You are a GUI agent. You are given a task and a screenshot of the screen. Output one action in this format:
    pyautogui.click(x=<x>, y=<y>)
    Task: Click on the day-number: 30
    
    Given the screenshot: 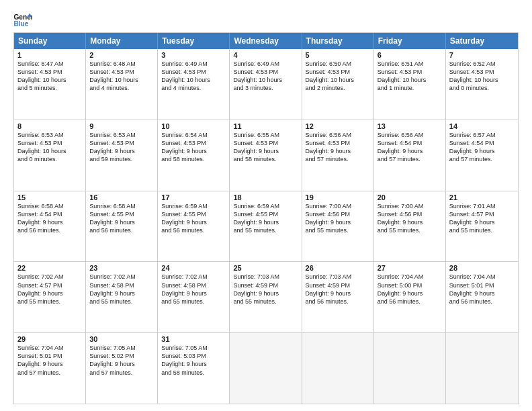 What is the action you would take?
    pyautogui.click(x=122, y=339)
    